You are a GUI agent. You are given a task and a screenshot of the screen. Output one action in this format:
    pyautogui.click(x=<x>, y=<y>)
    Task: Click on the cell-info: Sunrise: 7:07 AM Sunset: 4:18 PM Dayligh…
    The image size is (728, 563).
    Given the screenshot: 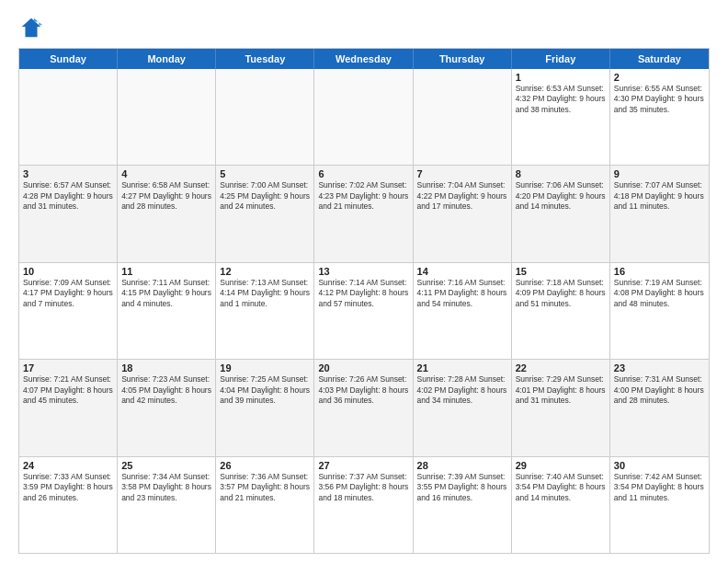 What is the action you would take?
    pyautogui.click(x=660, y=196)
    